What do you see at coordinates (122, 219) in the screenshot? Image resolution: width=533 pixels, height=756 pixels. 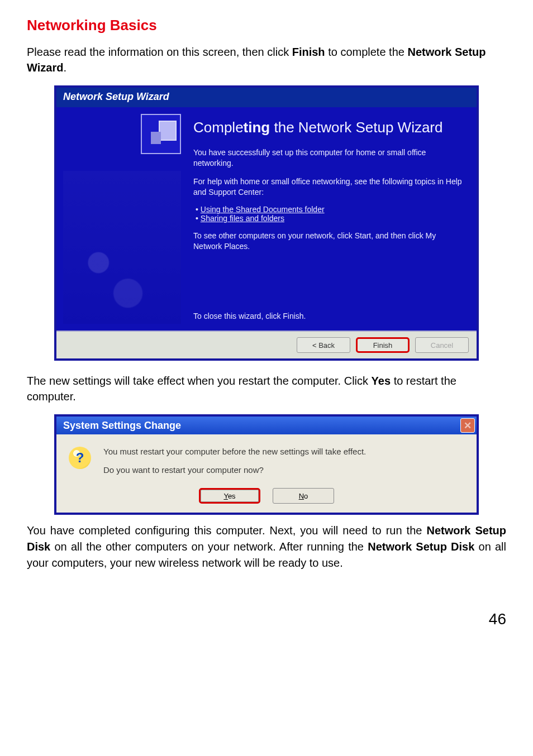 I see `wizard-left-panel` at bounding box center [122, 219].